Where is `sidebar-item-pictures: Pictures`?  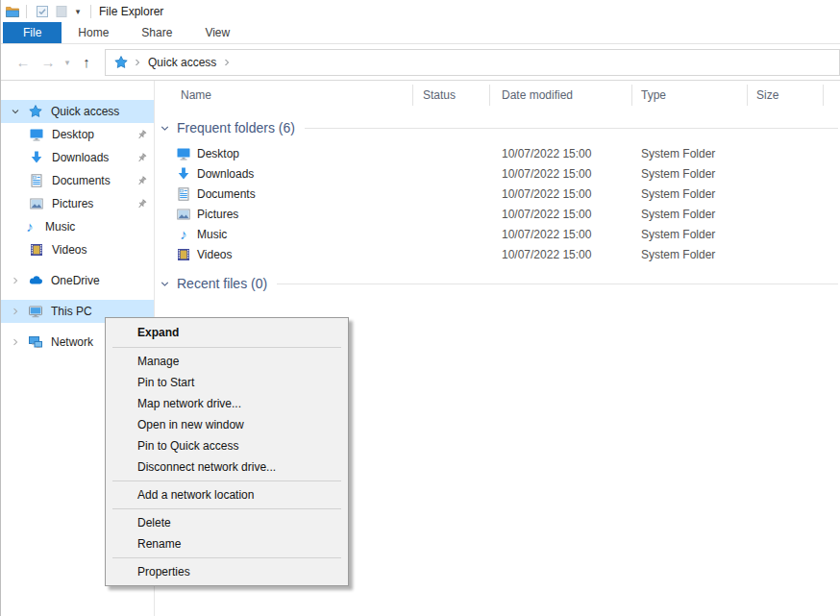 sidebar-item-pictures: Pictures is located at coordinates (77, 204).